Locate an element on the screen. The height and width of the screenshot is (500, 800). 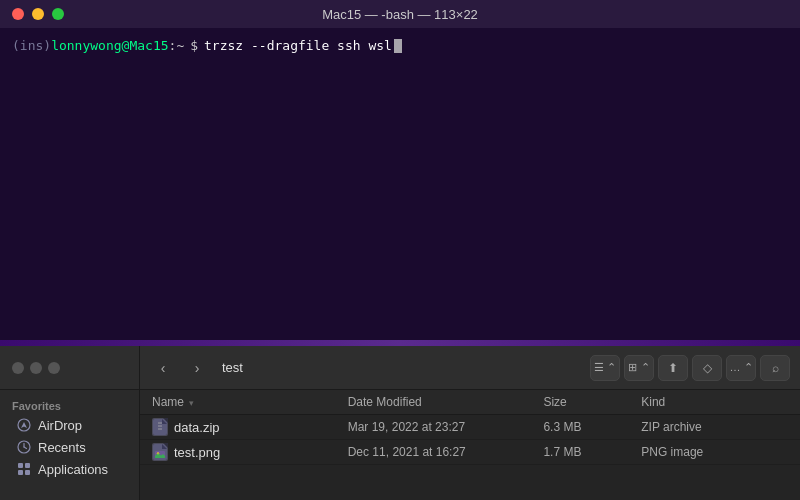
file-name-cell: data.zip is located at coordinates (250, 427).